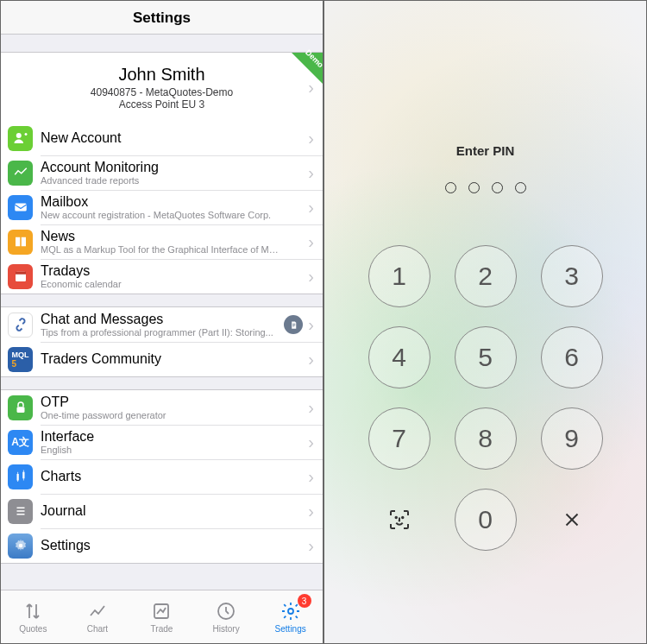 The image size is (647, 644). Describe the element at coordinates (162, 342) in the screenshot. I see `group2: Chat and MessagesTips from a professiona…` at that location.